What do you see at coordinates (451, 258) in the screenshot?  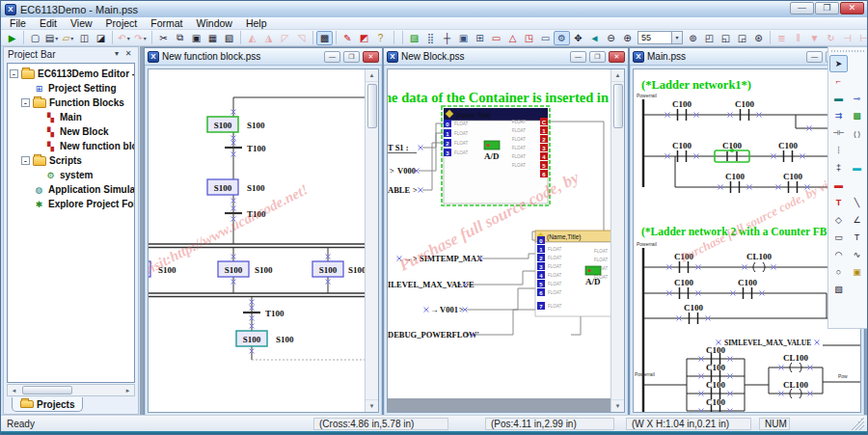 I see `io-label-simtemp: SIMTEMP_MAX` at bounding box center [451, 258].